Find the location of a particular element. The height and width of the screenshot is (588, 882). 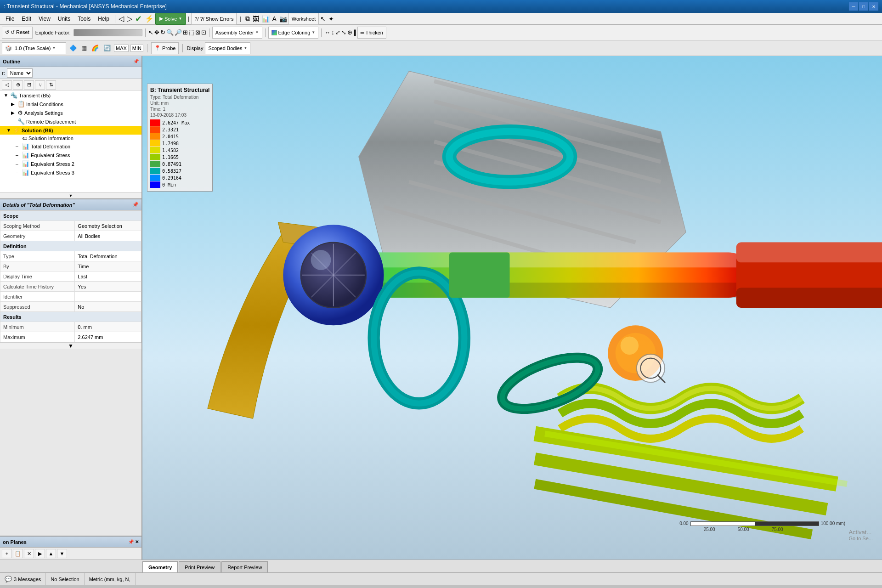

section-down-btn: ▼ is located at coordinates (62, 554).